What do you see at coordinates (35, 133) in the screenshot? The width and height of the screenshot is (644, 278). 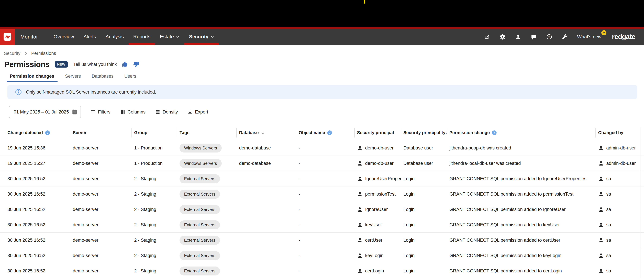 I see `column-header-change-detected: Change detected ?` at bounding box center [35, 133].